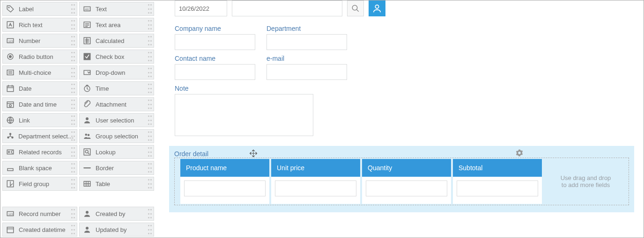 The image size is (644, 238). What do you see at coordinates (10, 72) in the screenshot?
I see `multichoice-icon` at bounding box center [10, 72].